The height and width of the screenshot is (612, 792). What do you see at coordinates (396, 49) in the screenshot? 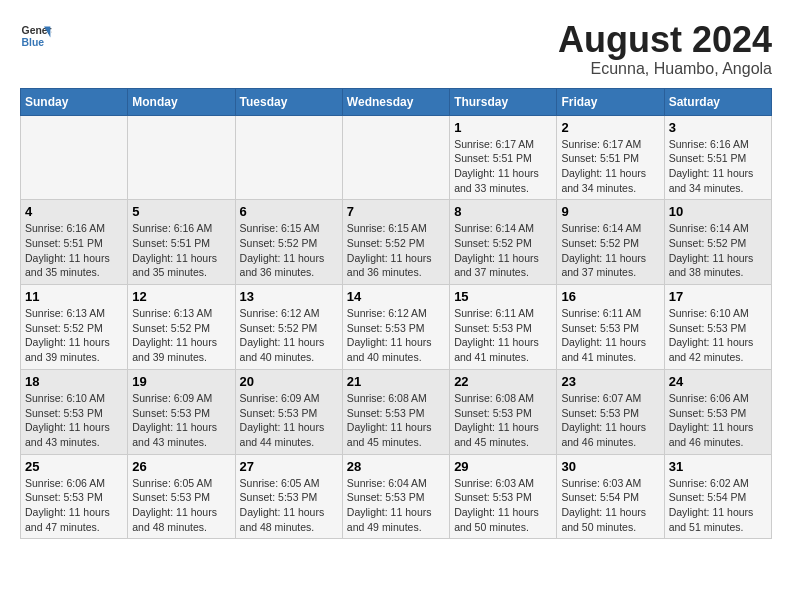
I see `header: General Blue August 2024 Ecunna, Huambo,…` at bounding box center [396, 49].